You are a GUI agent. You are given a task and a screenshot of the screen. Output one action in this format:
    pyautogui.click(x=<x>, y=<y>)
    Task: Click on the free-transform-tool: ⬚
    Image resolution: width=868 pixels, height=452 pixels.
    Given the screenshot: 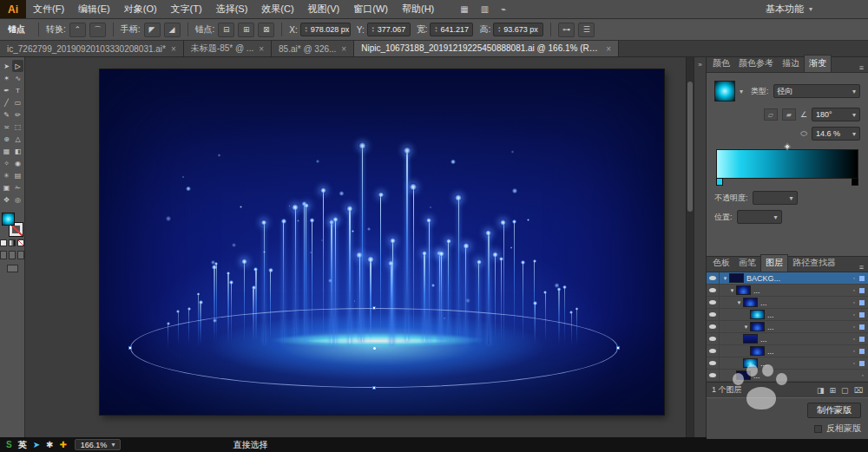 What is the action you would take?
    pyautogui.click(x=17, y=127)
    